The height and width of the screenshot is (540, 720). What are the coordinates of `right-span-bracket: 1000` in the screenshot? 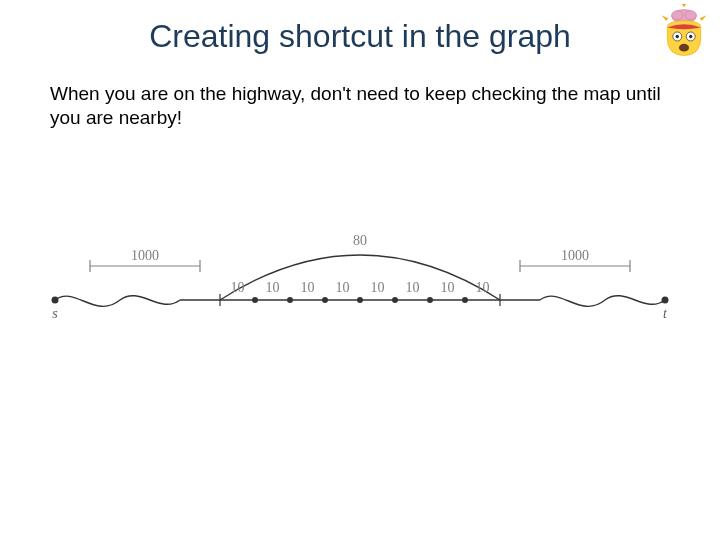 It's located at (575, 260).